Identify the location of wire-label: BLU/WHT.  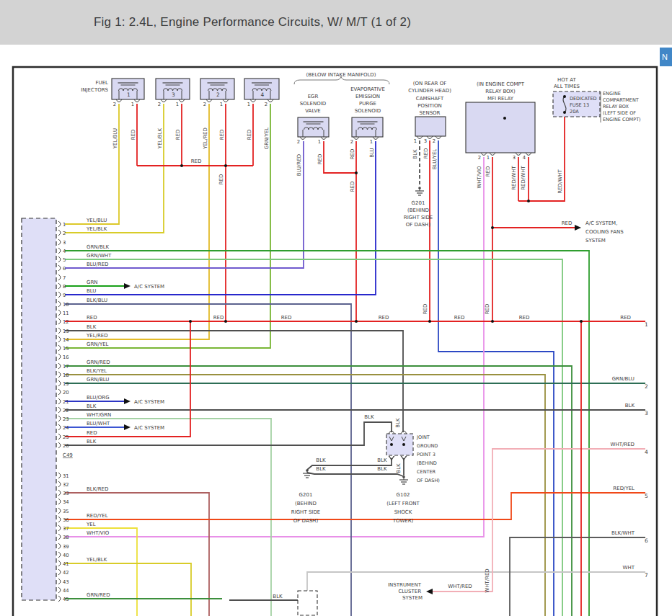
(98, 424).